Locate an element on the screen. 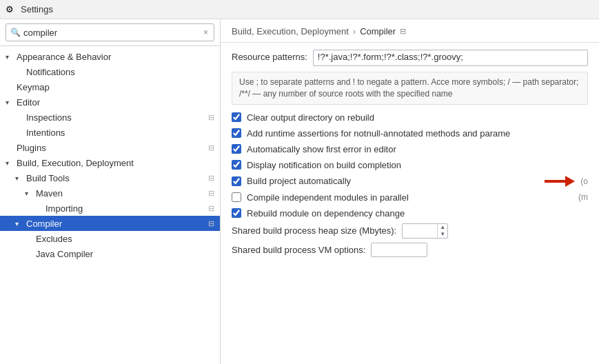  sidebar-label-keymap: Keymap is located at coordinates (116, 87).